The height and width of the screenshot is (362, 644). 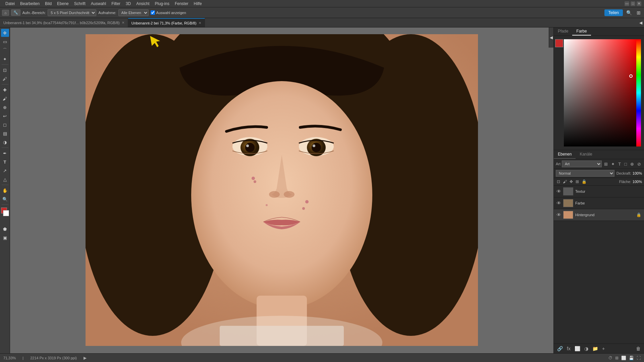 I want to click on layer-link-button: 🔗, so click(x=560, y=349).